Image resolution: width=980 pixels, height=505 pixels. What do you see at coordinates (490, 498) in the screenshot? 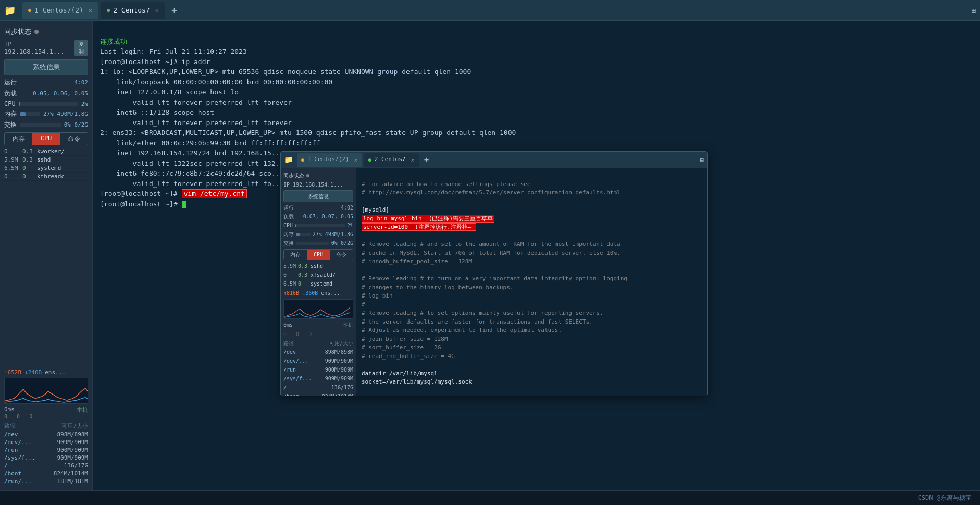
I see `bottom-bar: CSDN @东离与糖宝` at bounding box center [490, 498].